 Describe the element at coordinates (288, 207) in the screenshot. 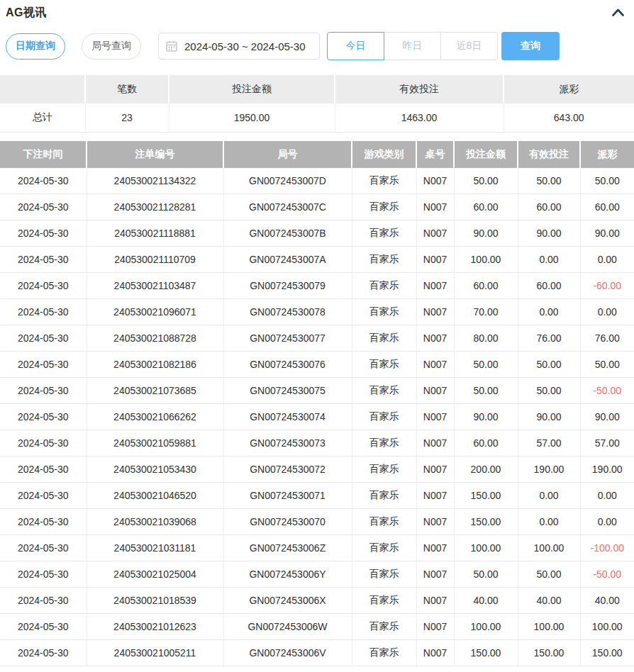

I see `cell-round-no: GN0072453007C` at that location.